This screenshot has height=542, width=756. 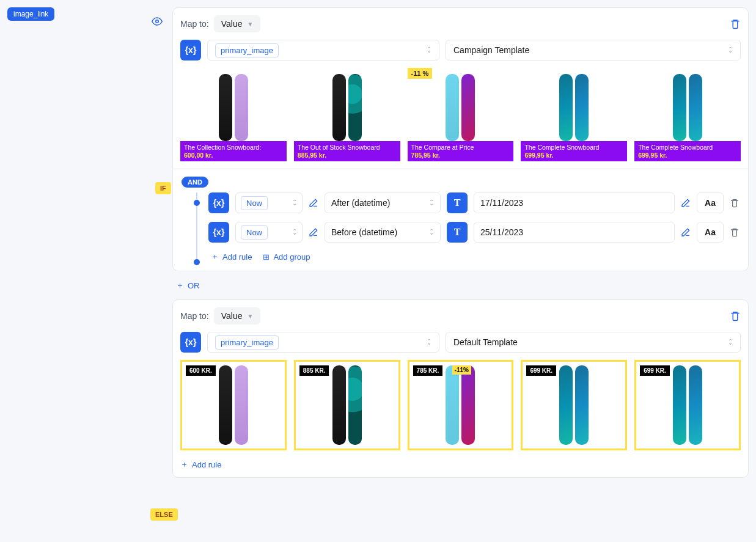 I want to click on thumb-price: 600,00 kr., so click(x=233, y=155).